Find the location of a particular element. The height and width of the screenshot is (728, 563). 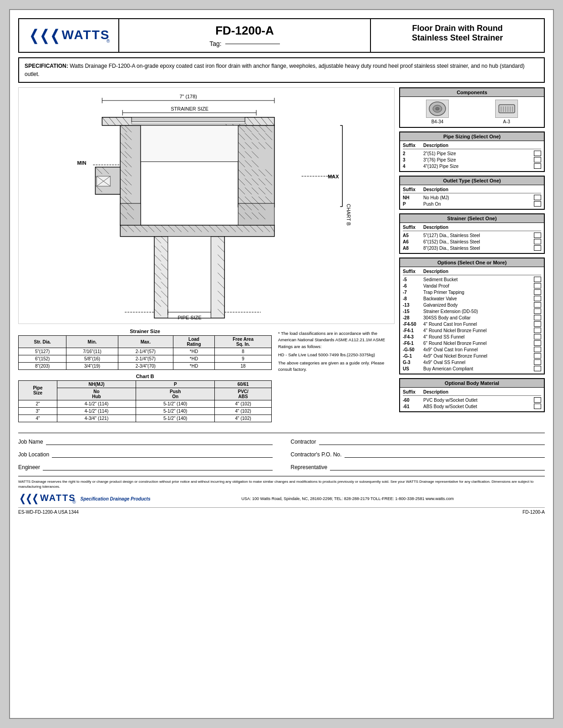

pipe-sizing-panel: Pipe Sizing (Select One) Suffix Descript… is located at coordinates (472, 152).